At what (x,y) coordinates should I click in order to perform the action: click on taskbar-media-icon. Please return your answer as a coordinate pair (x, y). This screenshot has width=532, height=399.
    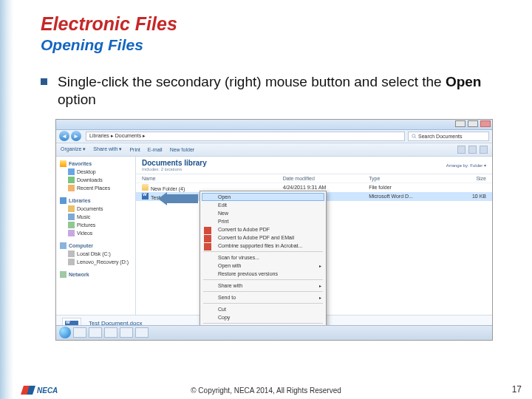
    Looking at the image, I should click on (111, 332).